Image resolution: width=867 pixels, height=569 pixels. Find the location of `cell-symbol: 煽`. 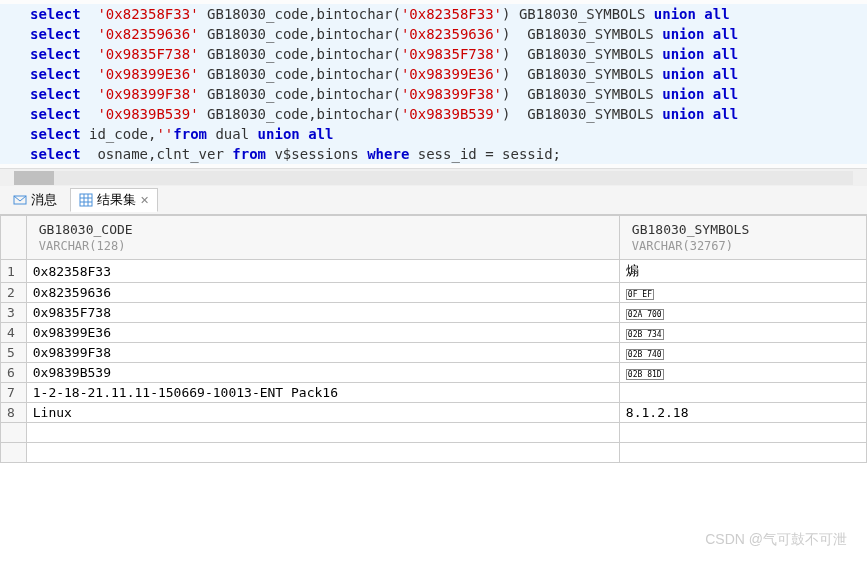

cell-symbol: 煽 is located at coordinates (742, 272).